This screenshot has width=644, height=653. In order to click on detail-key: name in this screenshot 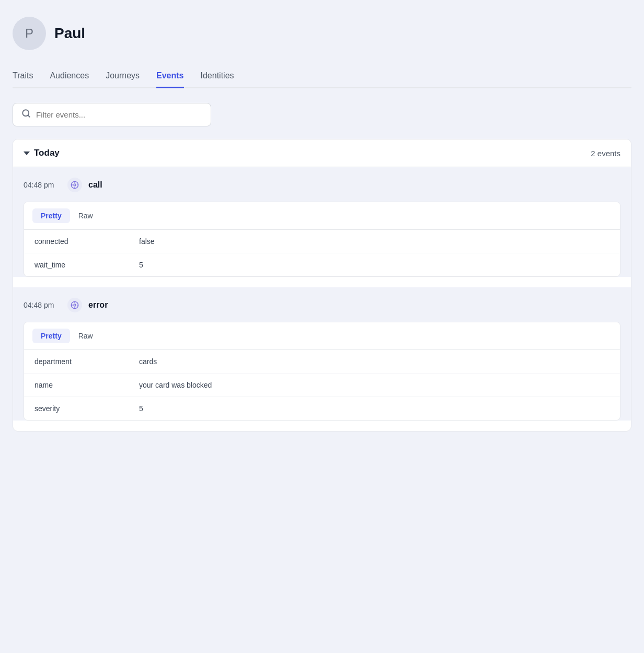, I will do `click(87, 385)`.